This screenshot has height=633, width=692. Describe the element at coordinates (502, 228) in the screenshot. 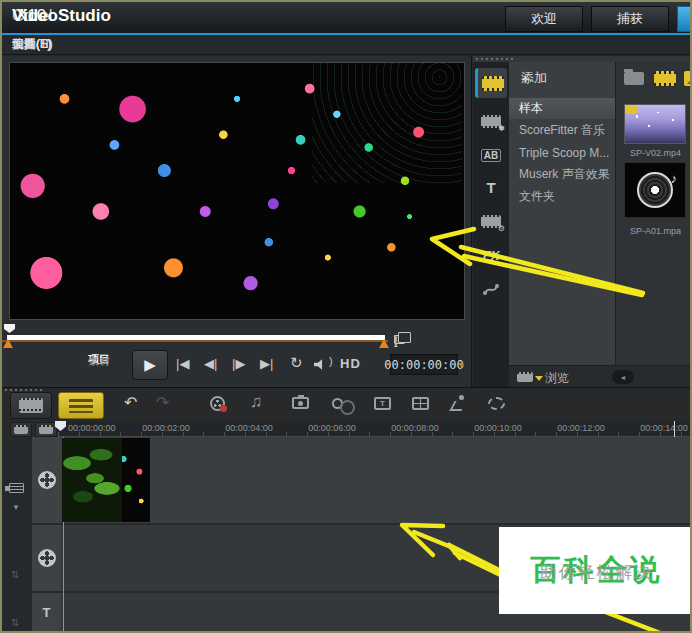

I see `gear-icon: ⚙` at that location.